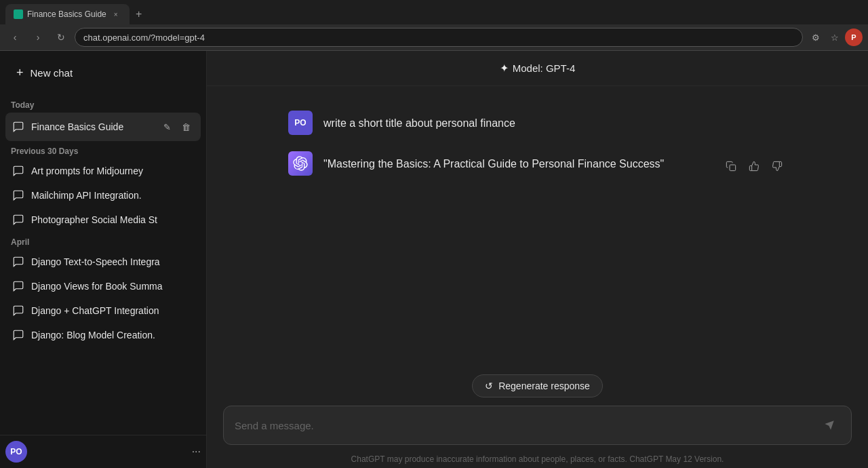 The image size is (868, 468). I want to click on disclaimer: ChatGPT may produce inaccurate informati…, so click(537, 459).